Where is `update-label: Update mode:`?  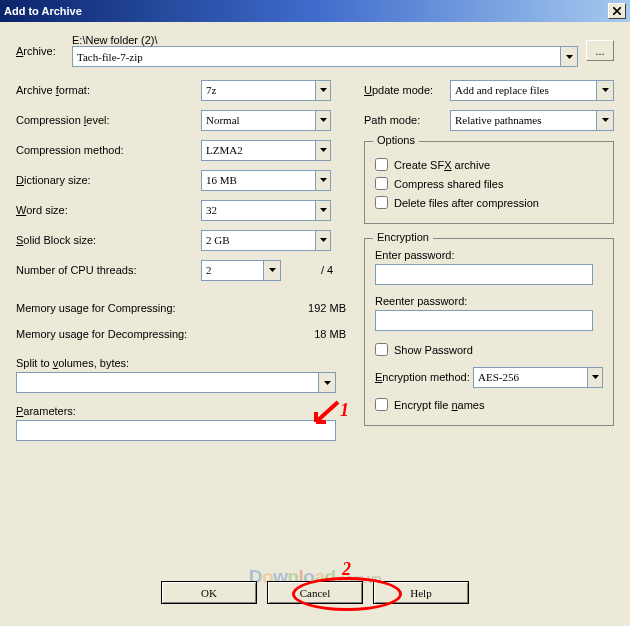
update-label: Update mode: is located at coordinates (407, 90).